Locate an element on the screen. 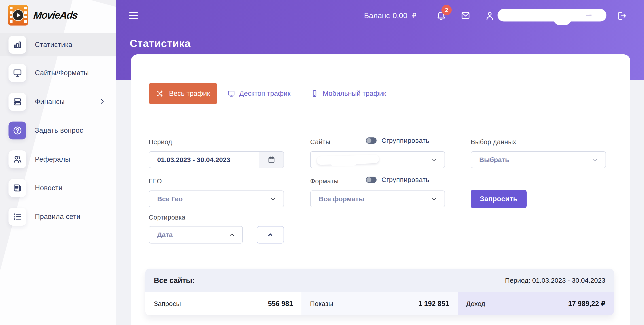 The height and width of the screenshot is (325, 644). impressions-cell: Показы 1 192 851 is located at coordinates (380, 304).